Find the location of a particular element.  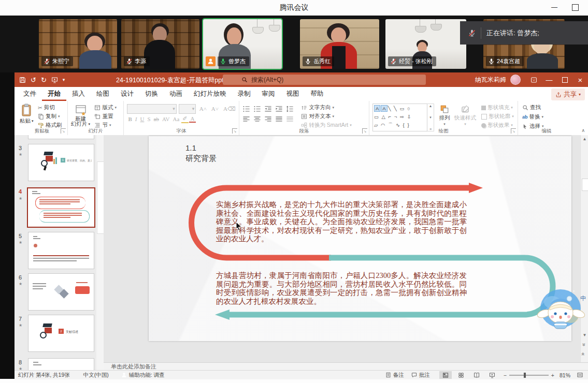

reading-view-button is located at coordinates (477, 375).